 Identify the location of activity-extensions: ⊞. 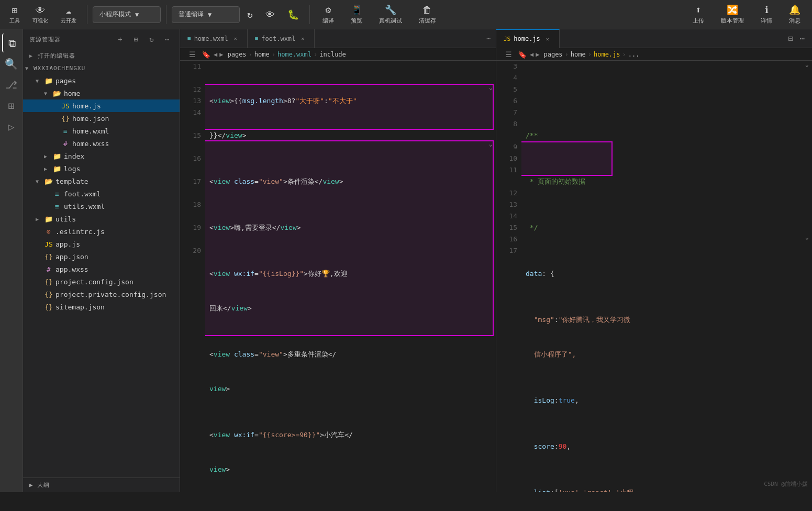
(12, 106).